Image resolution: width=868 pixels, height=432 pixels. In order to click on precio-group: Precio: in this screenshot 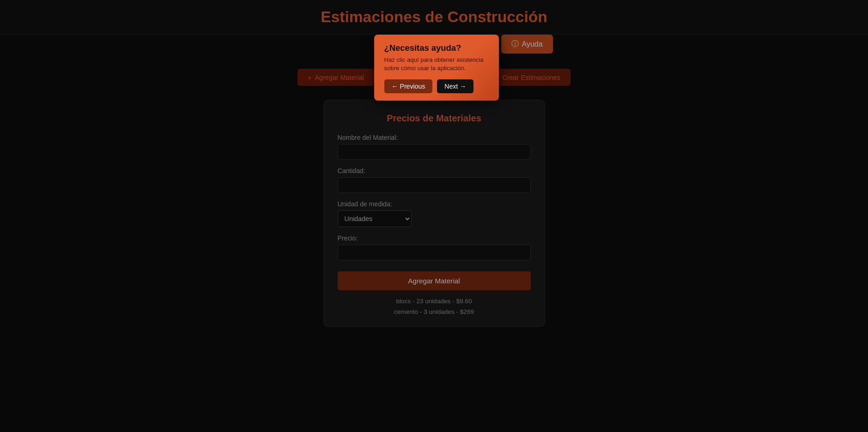, I will do `click(434, 247)`.